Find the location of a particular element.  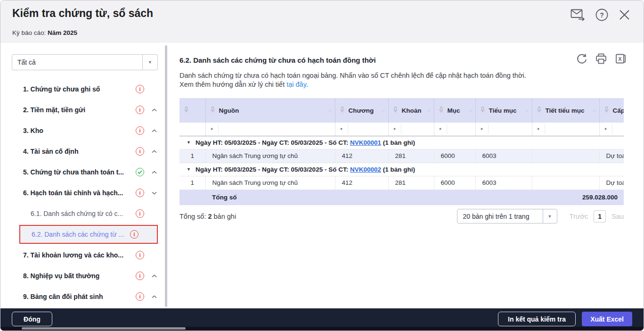

excel-icon: X is located at coordinates (621, 58).